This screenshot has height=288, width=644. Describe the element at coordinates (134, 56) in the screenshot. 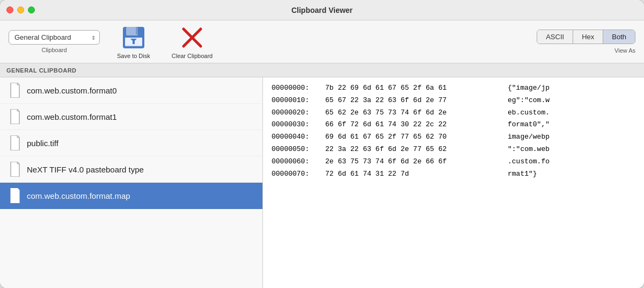

I see `save-label: Save to Disk` at that location.